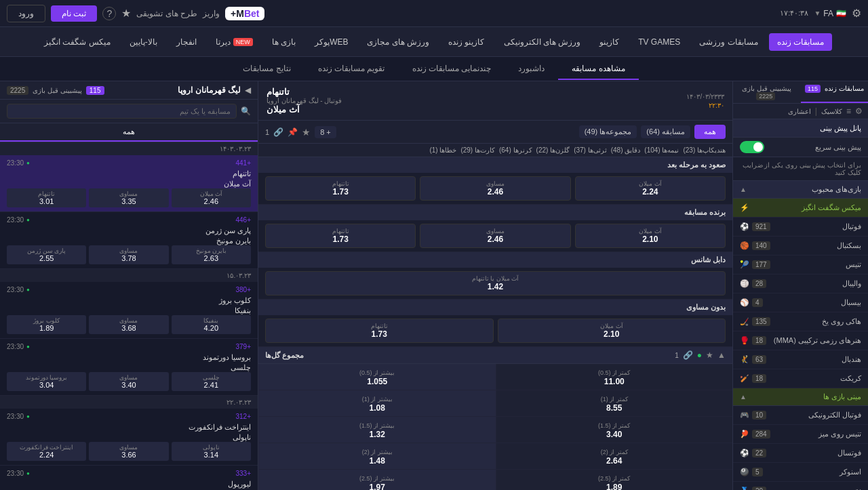 This screenshot has width=868, height=490. I want to click on tab-all: همه, so click(129, 133).